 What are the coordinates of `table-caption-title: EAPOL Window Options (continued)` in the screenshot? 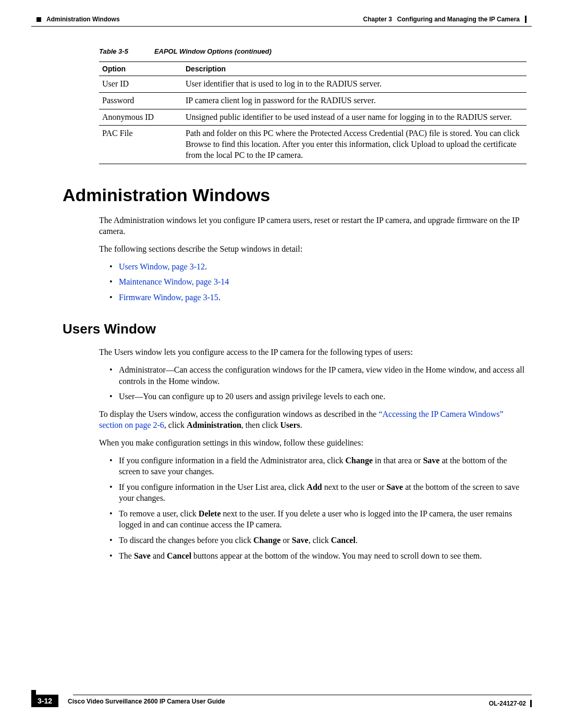 It's located at (213, 51).